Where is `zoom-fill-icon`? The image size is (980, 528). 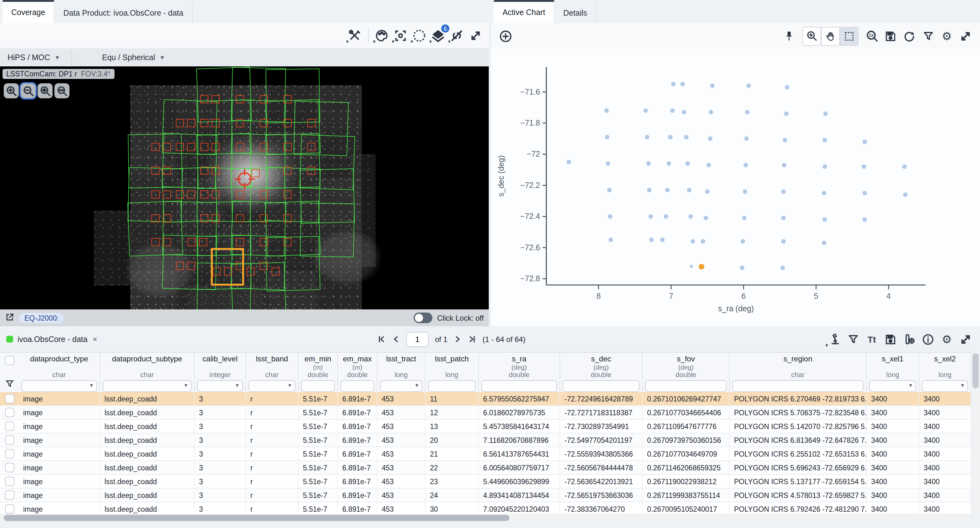
zoom-fill-icon is located at coordinates (62, 91).